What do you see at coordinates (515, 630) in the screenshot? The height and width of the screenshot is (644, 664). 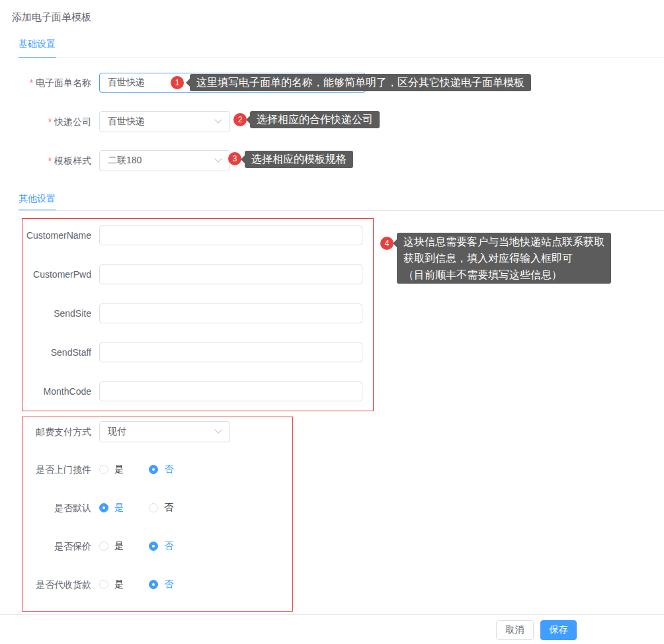 I see `cancel-button: 取消` at bounding box center [515, 630].